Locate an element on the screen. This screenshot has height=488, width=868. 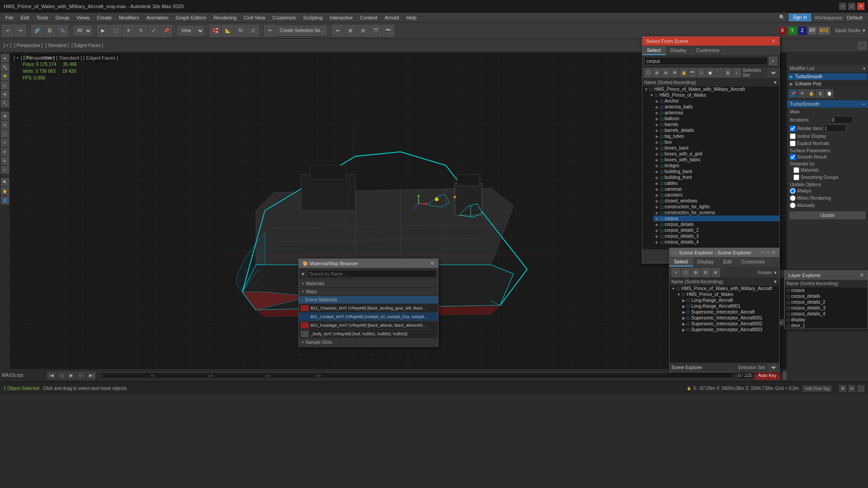
select-from-scene-header: Select From Scene ✕ is located at coordinates (711, 42).